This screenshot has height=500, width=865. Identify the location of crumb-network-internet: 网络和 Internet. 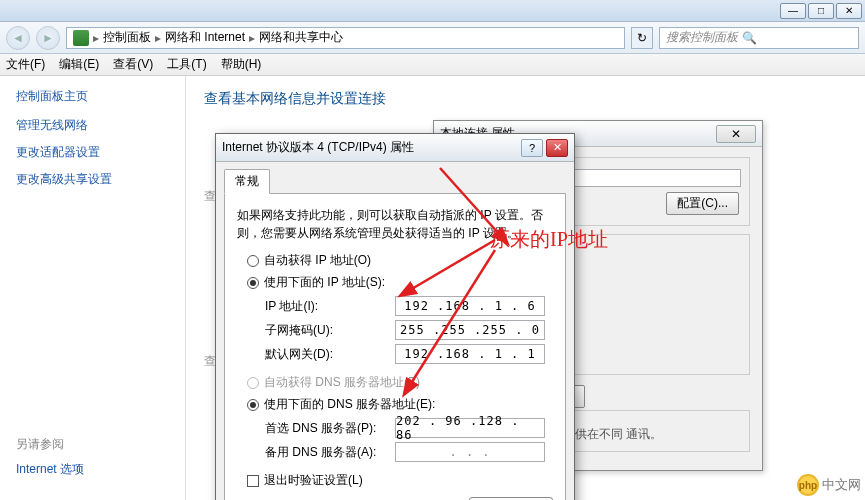
(205, 38).